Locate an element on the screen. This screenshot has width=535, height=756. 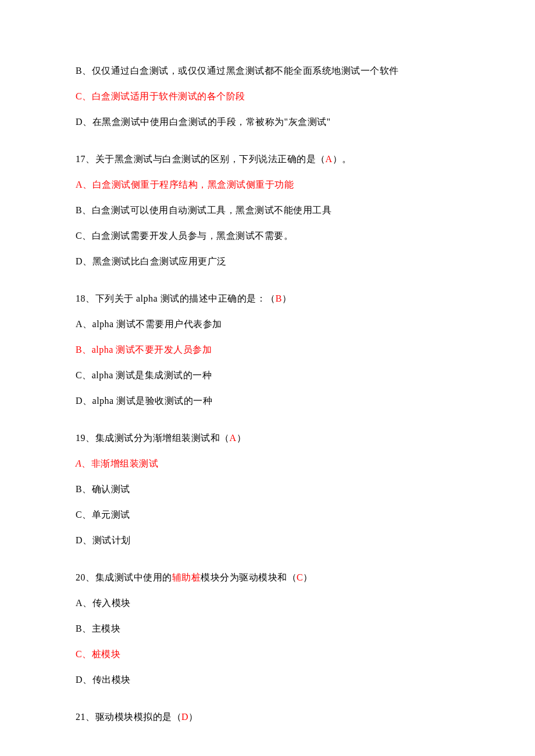
q20-option-c: C、桩模块 is located at coordinates (268, 654).